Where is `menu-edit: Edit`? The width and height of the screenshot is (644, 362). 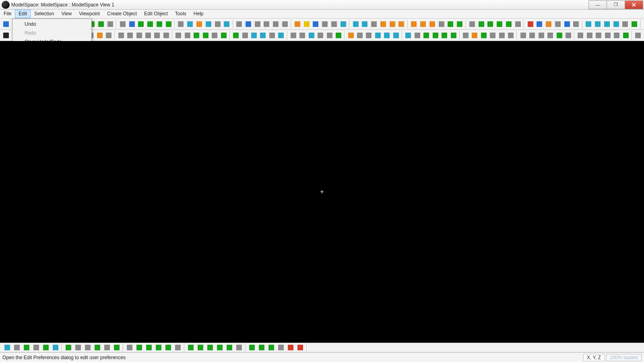
menu-edit: Edit is located at coordinates (23, 14).